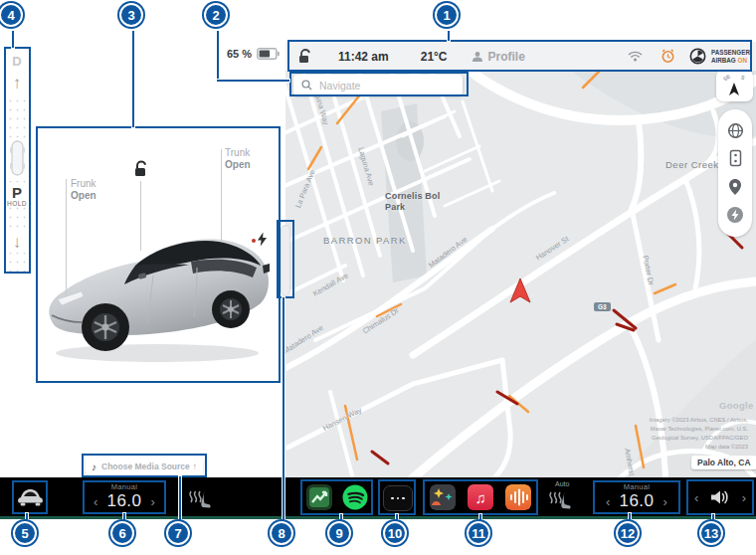  What do you see at coordinates (720, 497) in the screenshot?
I see `callout-box-volume` at bounding box center [720, 497].